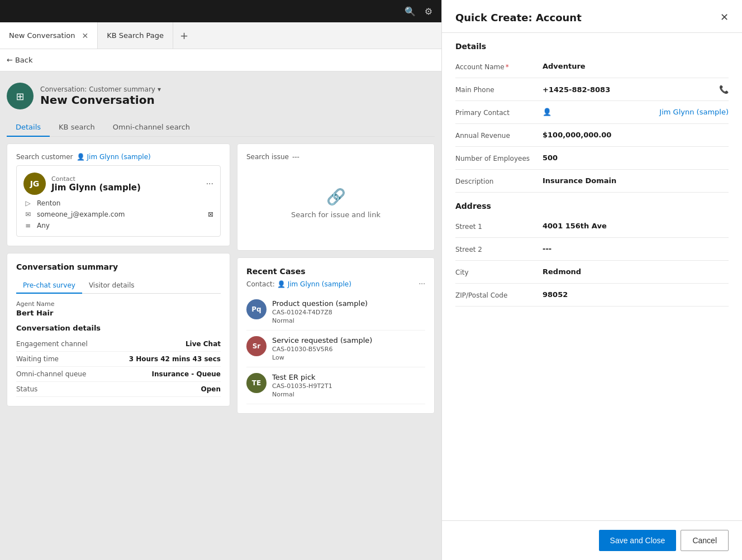 The width and height of the screenshot is (742, 560). Describe the element at coordinates (422, 284) in the screenshot. I see `cases-more-icon: ···` at that location.